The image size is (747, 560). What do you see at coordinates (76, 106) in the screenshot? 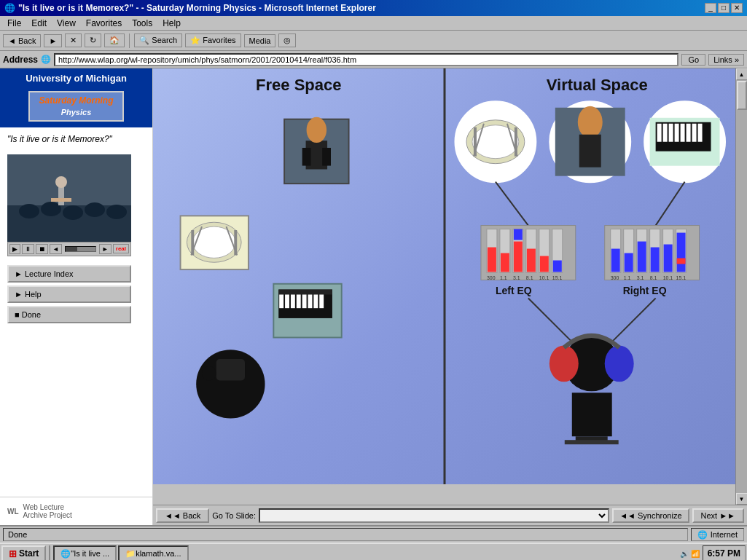
I see `smp-logo-box: Saturday Morning Physics` at bounding box center [76, 106].